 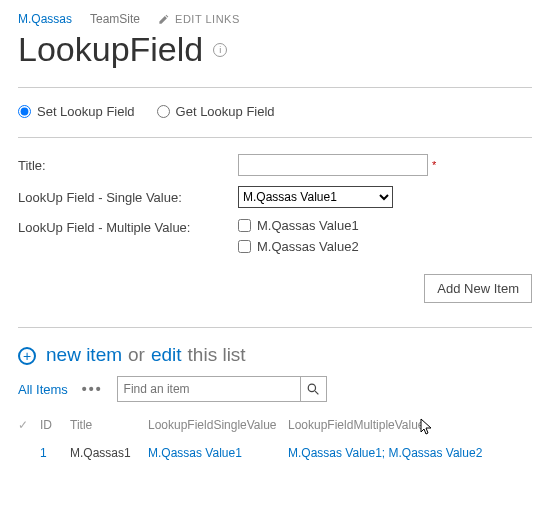 I want to click on search-input, so click(x=209, y=389).